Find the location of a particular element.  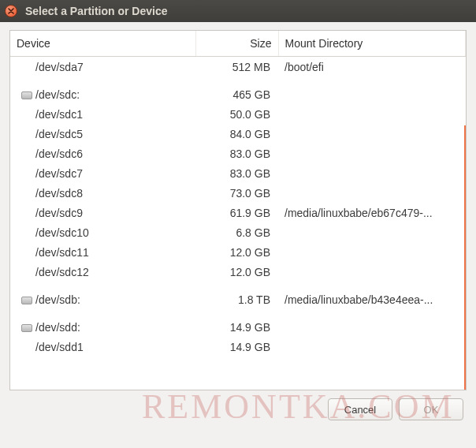

mount-cell: /boot/efi is located at coordinates (372, 67).